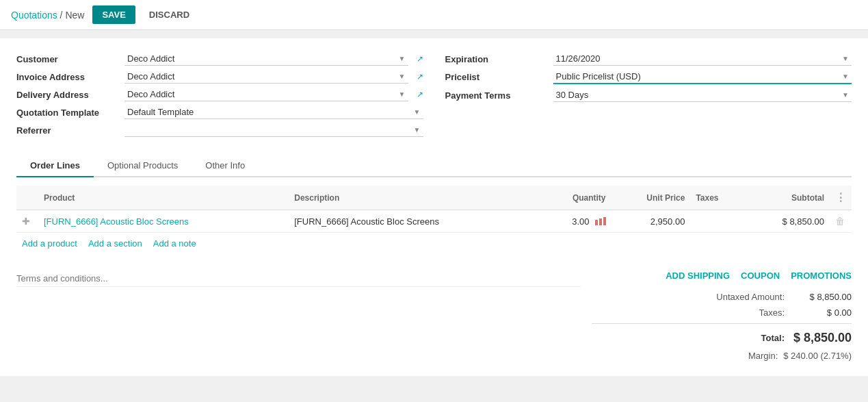  I want to click on delivery-address-input: Deco Addict, so click(260, 95).